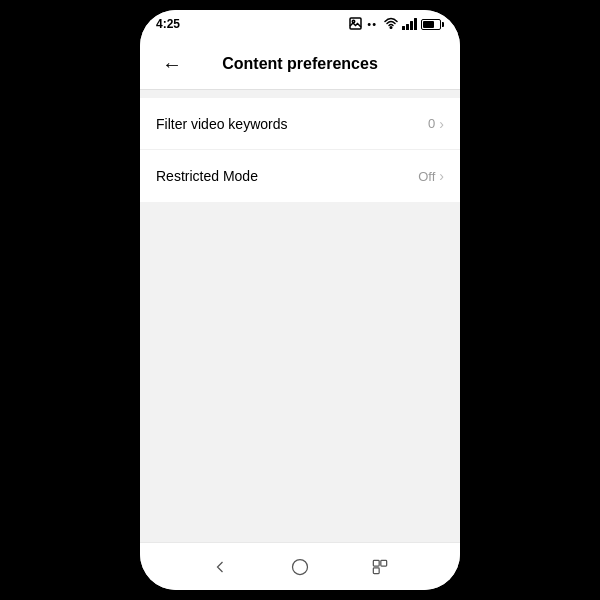 Image resolution: width=600 pixels, height=600 pixels. Describe the element at coordinates (436, 124) in the screenshot. I see `filter-video-keywords-right: 0 ›` at that location.